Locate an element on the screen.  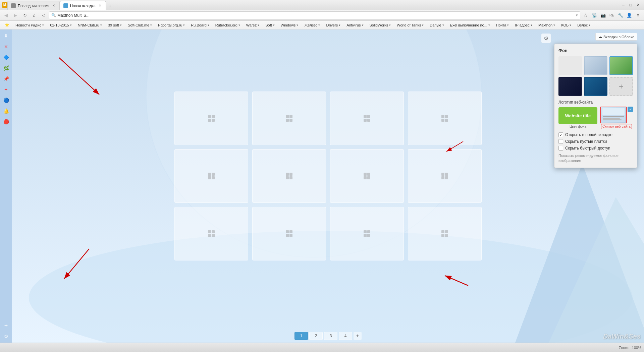
checkbox-hide-quick is located at coordinates (561, 148).